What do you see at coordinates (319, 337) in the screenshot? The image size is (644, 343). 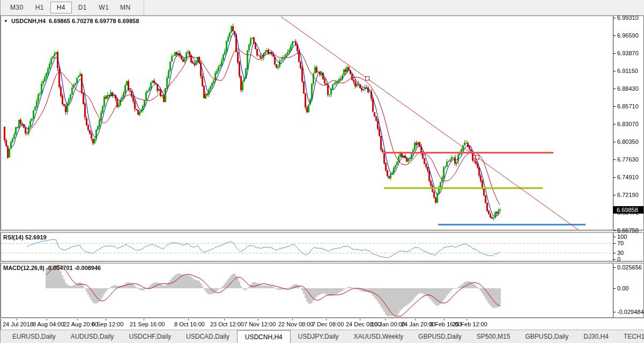 I see `tab-usdjpy-daily: USDJPY,Daily` at bounding box center [319, 337].